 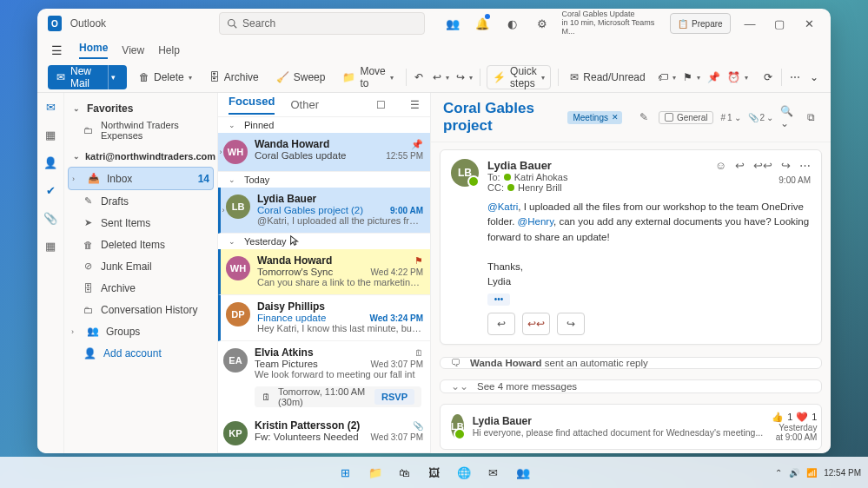 What do you see at coordinates (141, 109) in the screenshot?
I see `favorites-header: ⌄ Favorites` at bounding box center [141, 109].